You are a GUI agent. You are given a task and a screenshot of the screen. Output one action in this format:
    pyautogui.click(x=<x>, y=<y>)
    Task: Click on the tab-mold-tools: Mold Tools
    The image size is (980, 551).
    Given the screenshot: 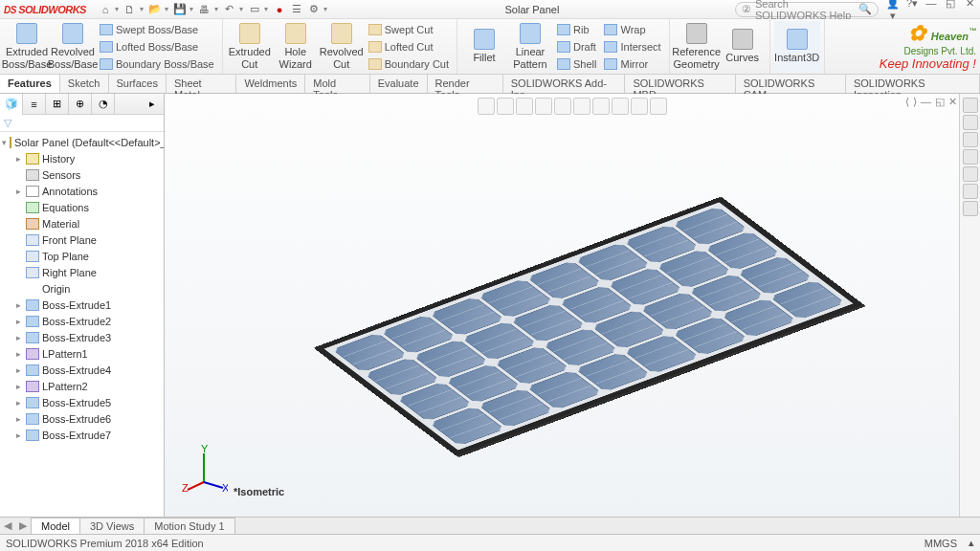 What is the action you would take?
    pyautogui.click(x=337, y=84)
    